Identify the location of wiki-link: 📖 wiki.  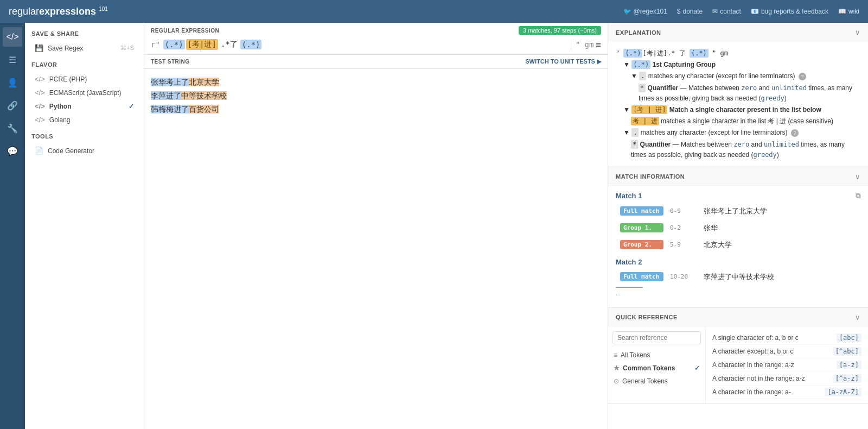
(848, 11).